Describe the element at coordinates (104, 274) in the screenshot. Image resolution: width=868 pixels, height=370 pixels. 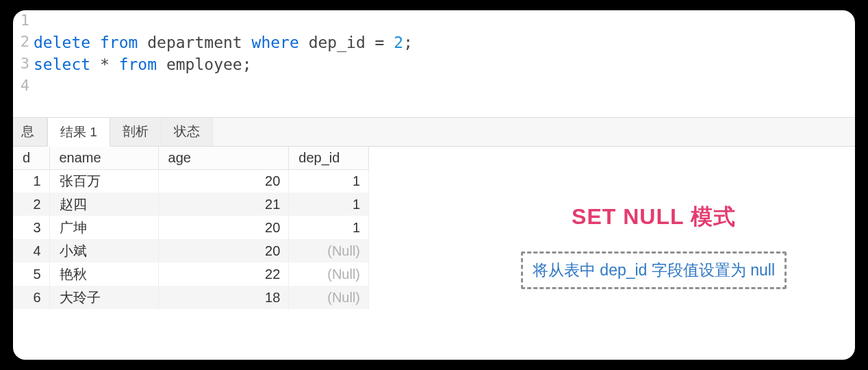
I see `cell-ename: 艳秋` at that location.